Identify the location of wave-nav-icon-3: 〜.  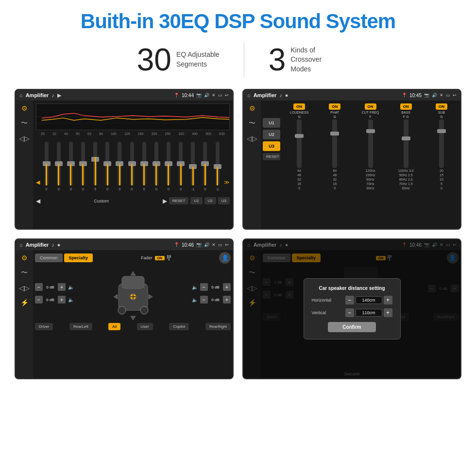
(24, 273).